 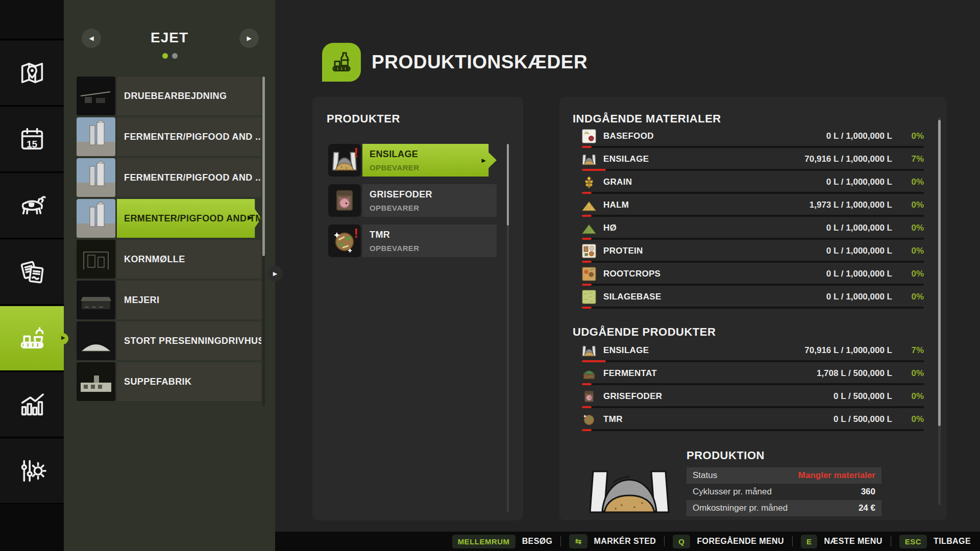 What do you see at coordinates (647, 119) in the screenshot?
I see `incoming-materials-title: INDGÅENDE MATERIALER` at bounding box center [647, 119].